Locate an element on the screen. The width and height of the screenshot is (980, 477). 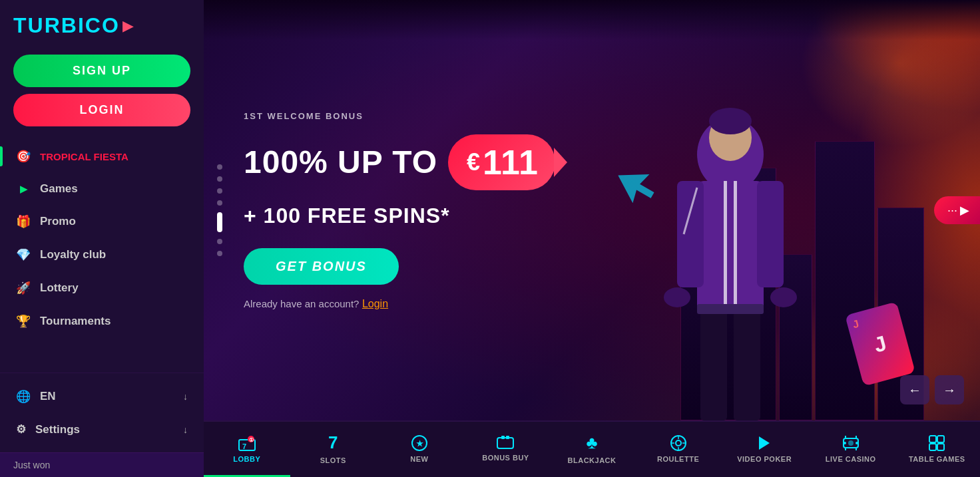
language-label: EN is located at coordinates (48, 397).